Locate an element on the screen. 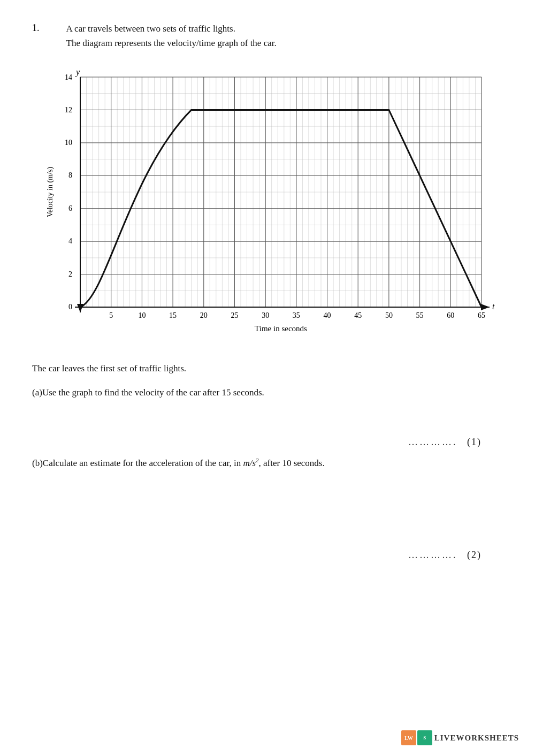 The image size is (535, 756). y-tick-14: 14 is located at coordinates (68, 77).